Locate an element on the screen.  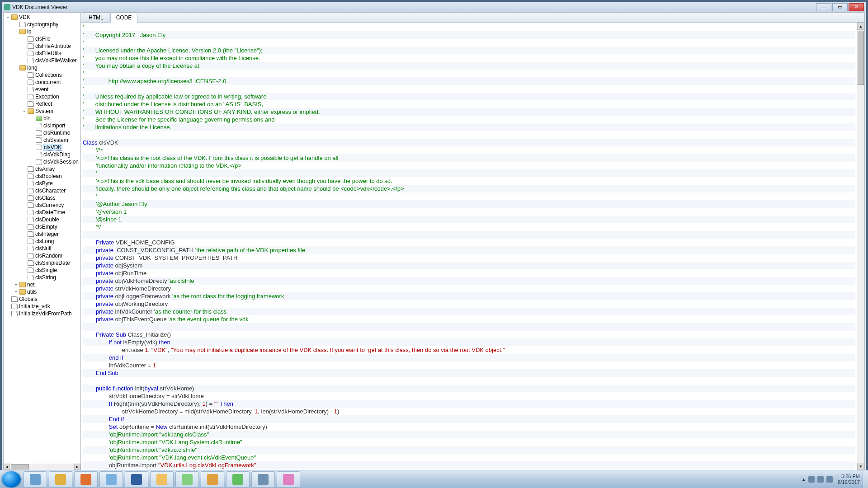
close-button: ✕ is located at coordinates (856, 7).